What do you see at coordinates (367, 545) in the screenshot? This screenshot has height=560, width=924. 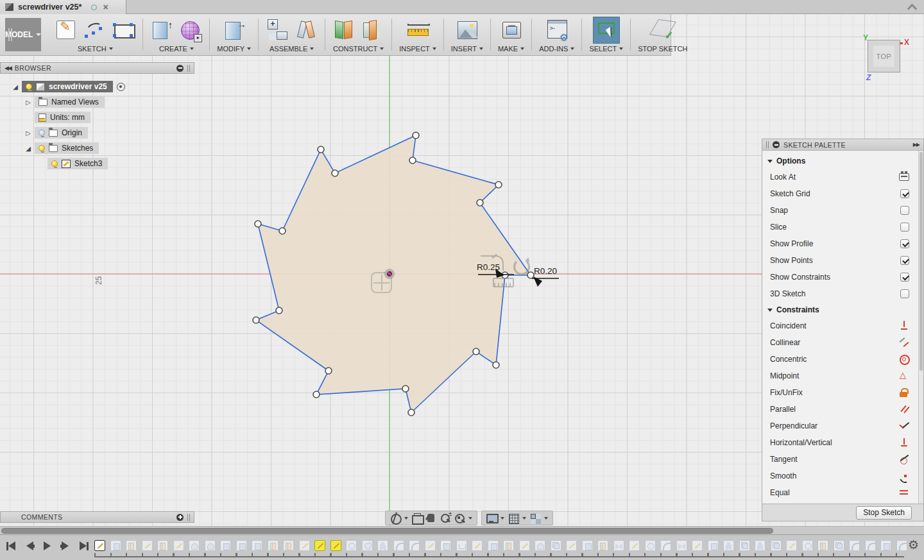 I see `timeline-feature-split-icon` at bounding box center [367, 545].